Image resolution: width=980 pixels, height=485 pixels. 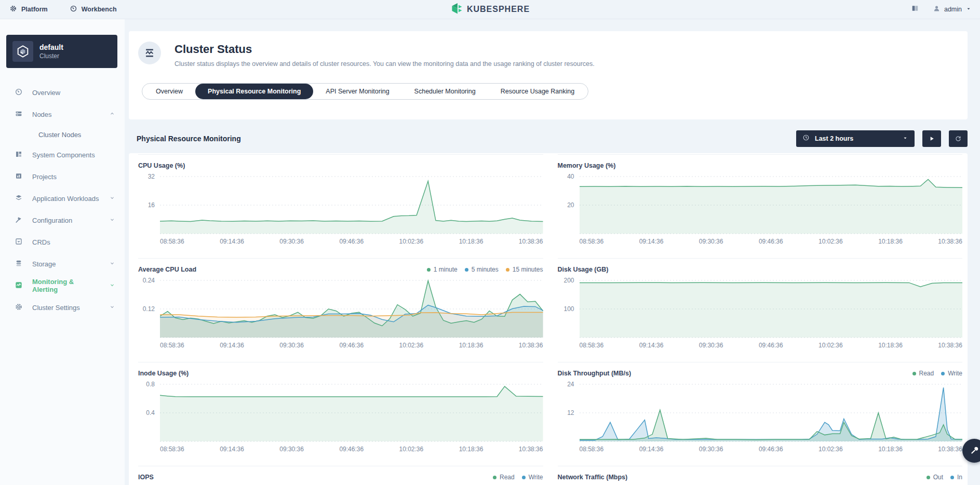 What do you see at coordinates (357, 91) in the screenshot?
I see `tab-api-server-monitoring: API Server Monitoring` at bounding box center [357, 91].